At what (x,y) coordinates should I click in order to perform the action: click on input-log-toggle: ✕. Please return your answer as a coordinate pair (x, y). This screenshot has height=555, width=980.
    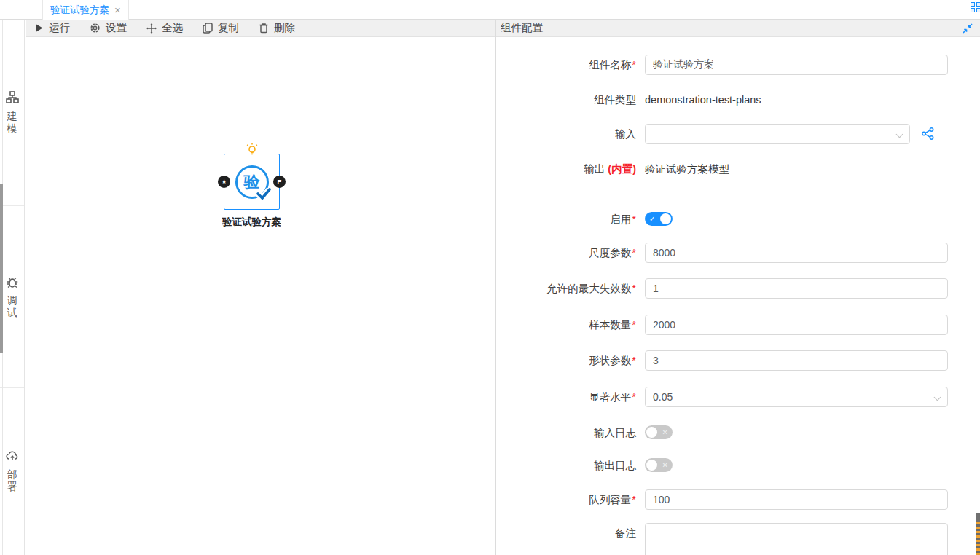
    Looking at the image, I should click on (659, 433).